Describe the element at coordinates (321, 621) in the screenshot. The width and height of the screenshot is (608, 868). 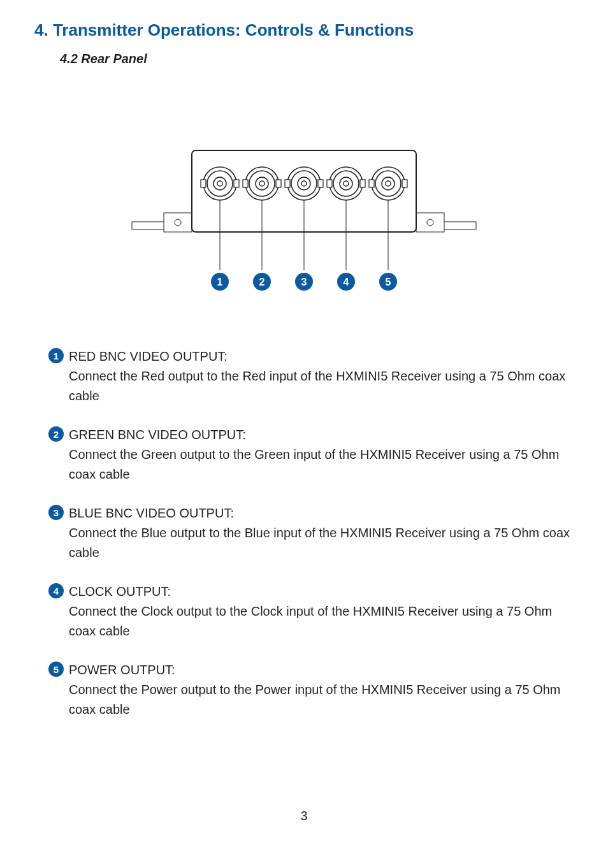
I see `callout-description: Connect the Clock output to the Clock in…` at that location.